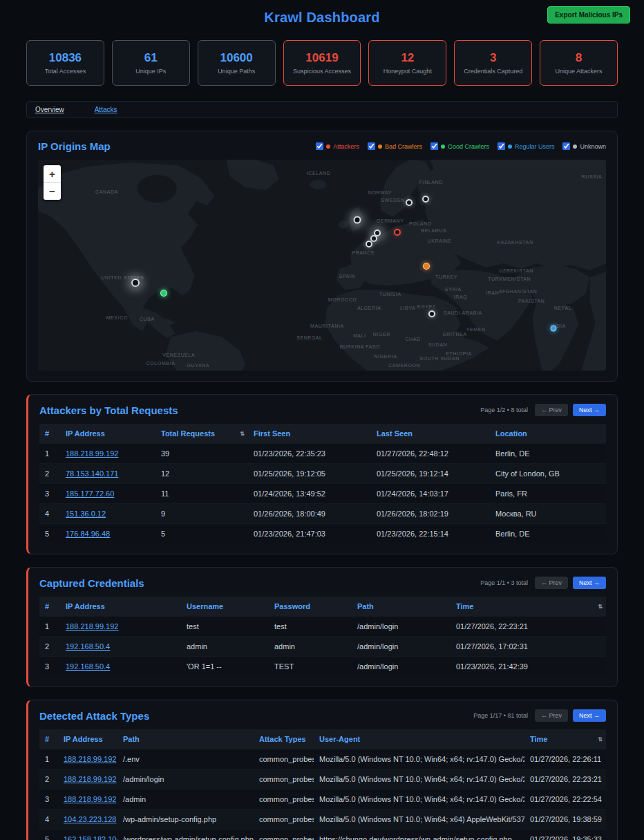 The height and width of the screenshot is (840, 644). What do you see at coordinates (540, 716) in the screenshot?
I see `pagination: Page 1/17 • 81 total ← Prev Next →` at bounding box center [540, 716].